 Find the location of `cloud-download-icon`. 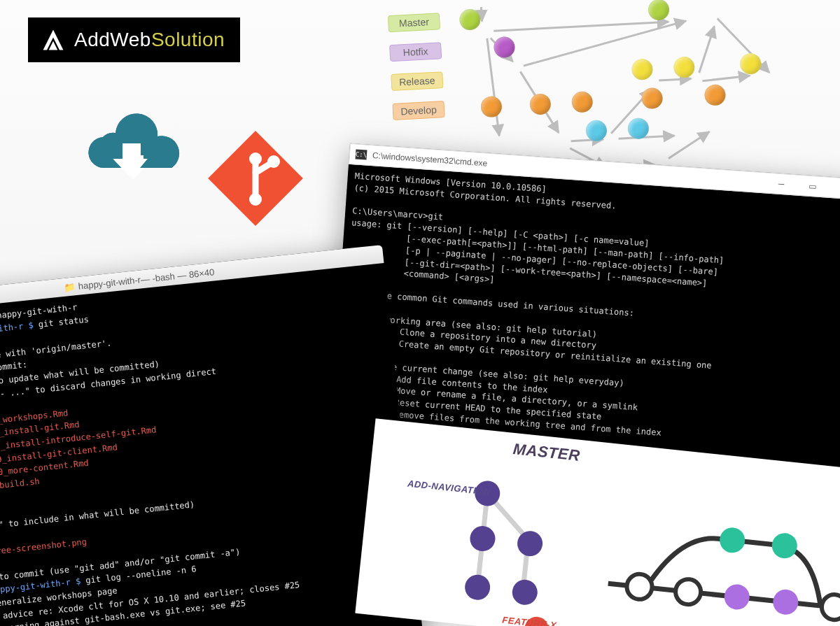

cloud-download-icon is located at coordinates (133, 152).